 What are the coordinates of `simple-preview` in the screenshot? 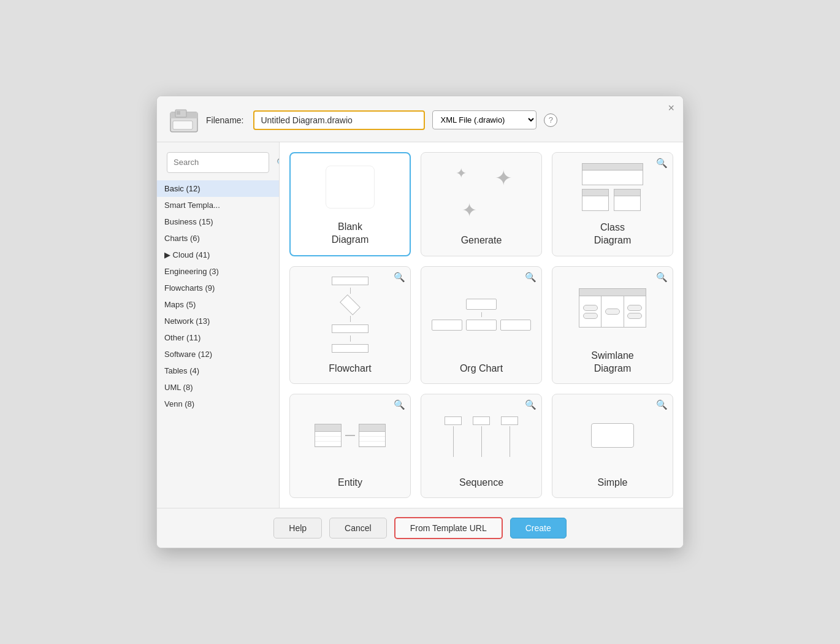 It's located at (613, 433).